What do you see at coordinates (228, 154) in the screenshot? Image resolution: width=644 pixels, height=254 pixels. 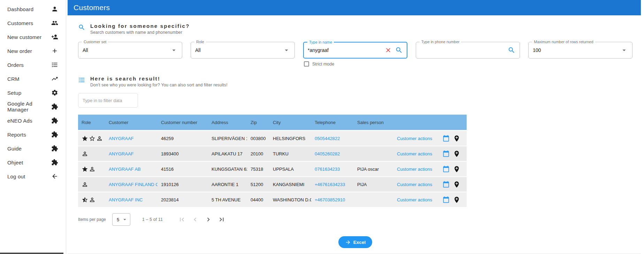 I see `address-cell: APILAKATU 17` at bounding box center [228, 154].